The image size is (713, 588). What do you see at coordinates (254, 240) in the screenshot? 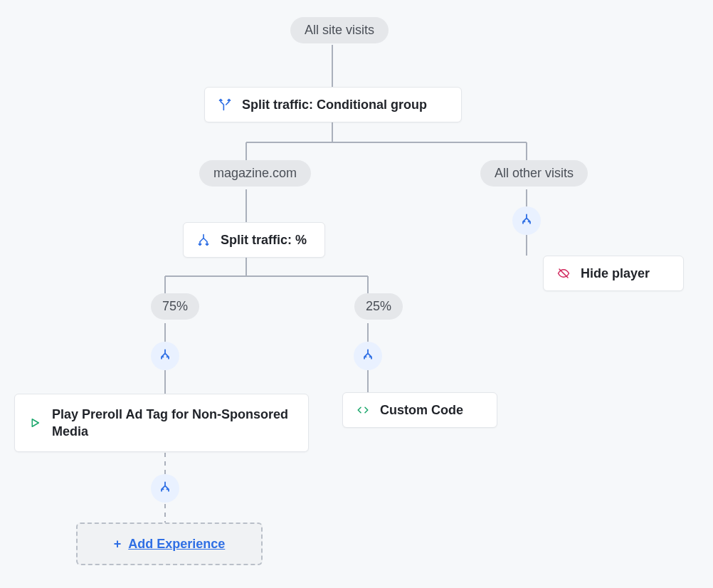
I see `split-percent-node: Split traffic: %` at bounding box center [254, 240].